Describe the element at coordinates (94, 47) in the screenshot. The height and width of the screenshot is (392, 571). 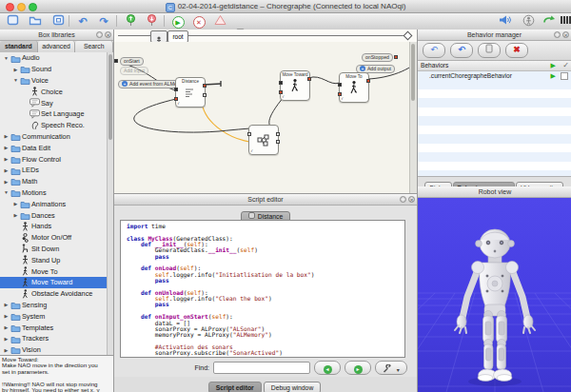
I see `library-tab-search: Search` at that location.